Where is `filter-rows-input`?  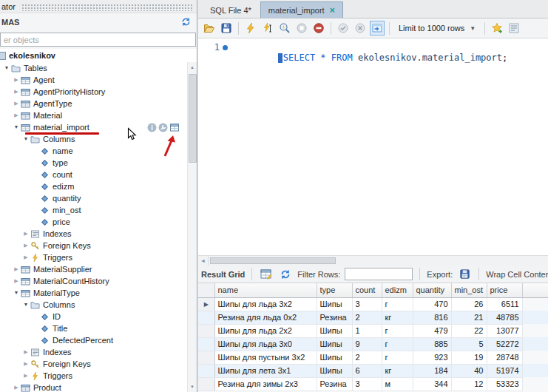
filter-rows-input is located at coordinates (379, 274).